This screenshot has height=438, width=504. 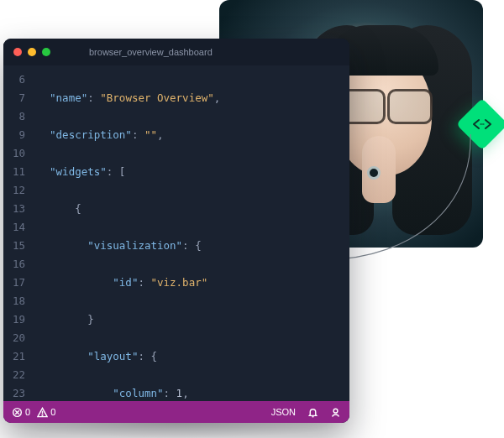 What do you see at coordinates (176, 52) in the screenshot?
I see `window-titlebar: browser_overview_dashboard` at bounding box center [176, 52].